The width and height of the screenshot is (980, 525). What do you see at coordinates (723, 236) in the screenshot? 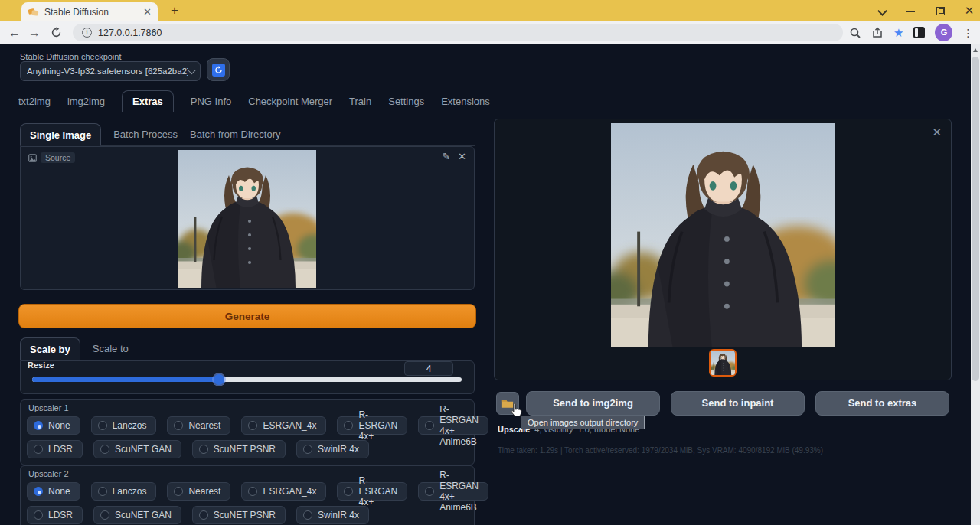
I see `result-image` at bounding box center [723, 236].